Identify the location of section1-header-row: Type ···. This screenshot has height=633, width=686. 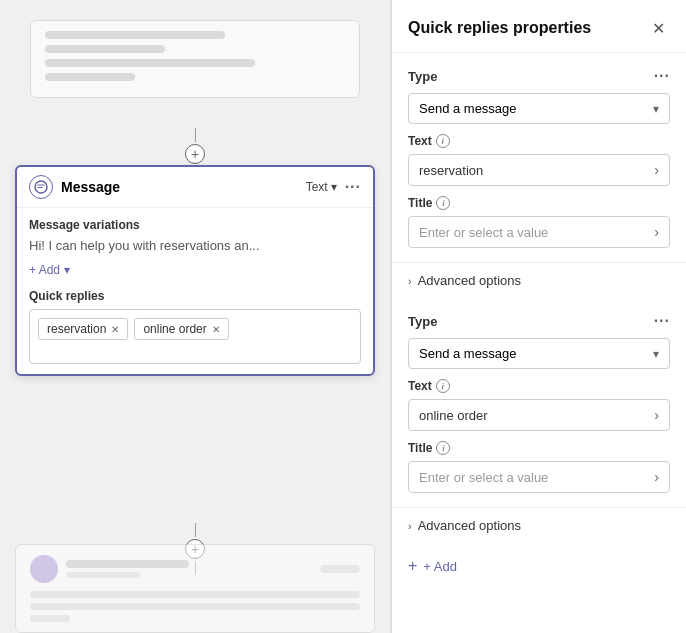
(539, 76).